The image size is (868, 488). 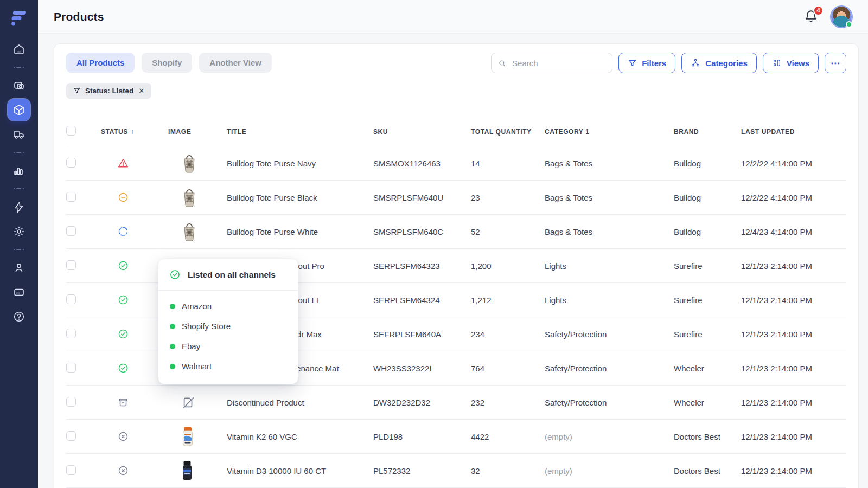 What do you see at coordinates (19, 134) in the screenshot?
I see `truck-icon` at bounding box center [19, 134].